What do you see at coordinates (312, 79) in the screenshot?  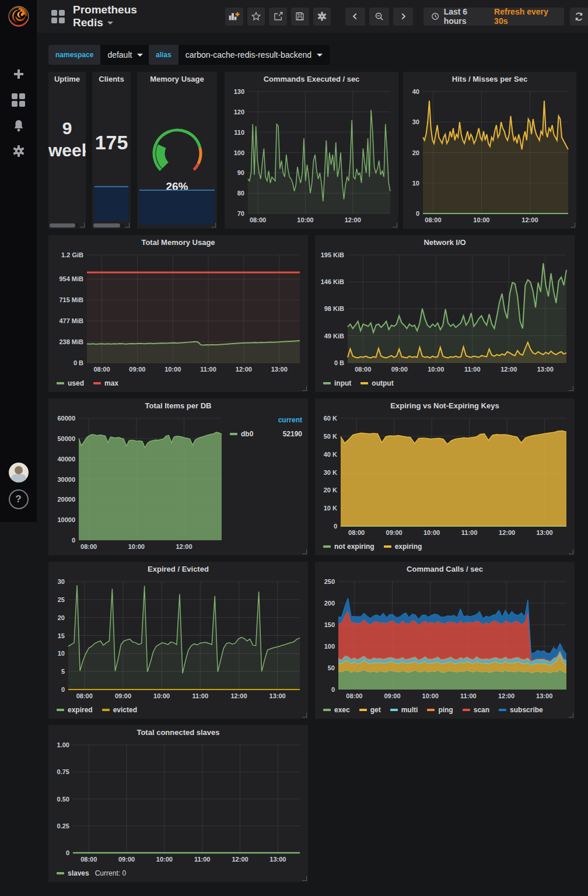 I see `panel-title: Commands Executed / sec` at bounding box center [312, 79].